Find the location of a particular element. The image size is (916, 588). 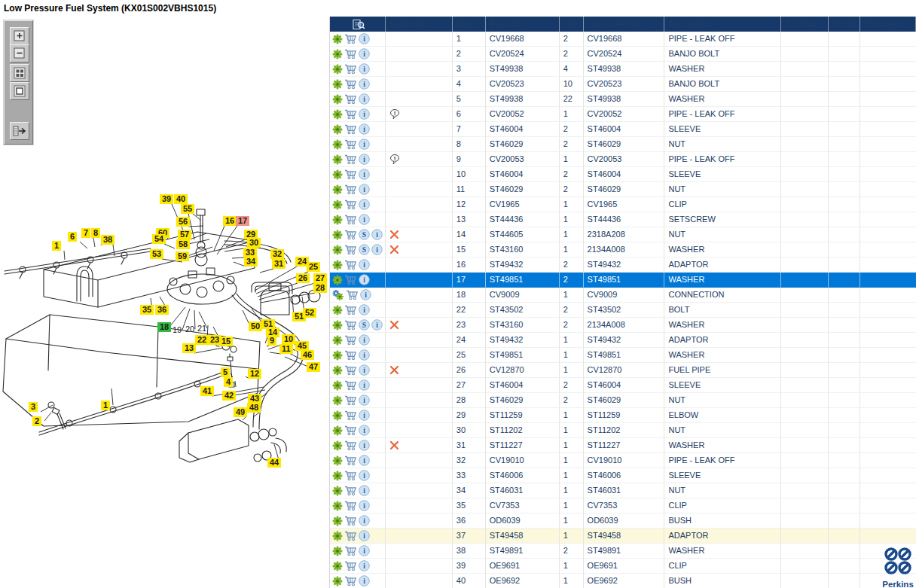

callout-56: 56 is located at coordinates (183, 221).